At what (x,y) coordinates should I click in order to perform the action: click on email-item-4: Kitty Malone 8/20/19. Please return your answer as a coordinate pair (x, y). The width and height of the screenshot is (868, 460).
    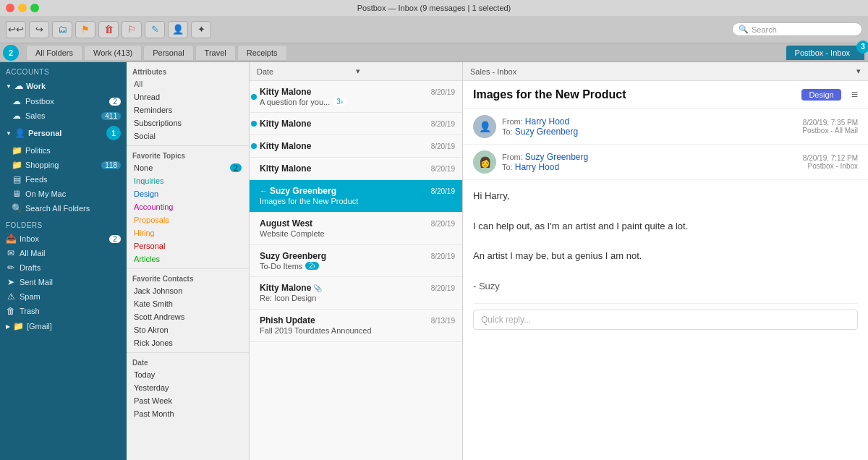
    Looking at the image, I should click on (356, 169).